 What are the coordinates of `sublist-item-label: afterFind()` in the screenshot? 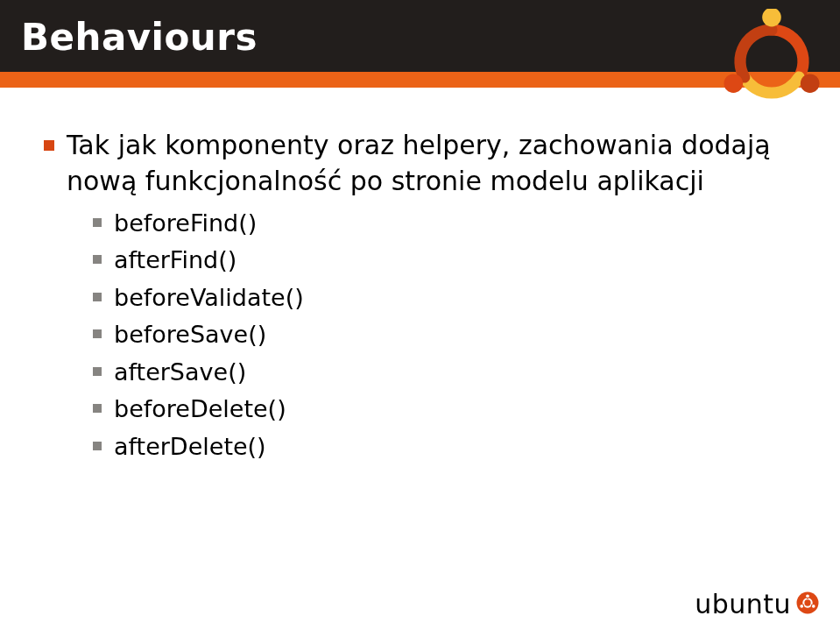 It's located at (175, 259).